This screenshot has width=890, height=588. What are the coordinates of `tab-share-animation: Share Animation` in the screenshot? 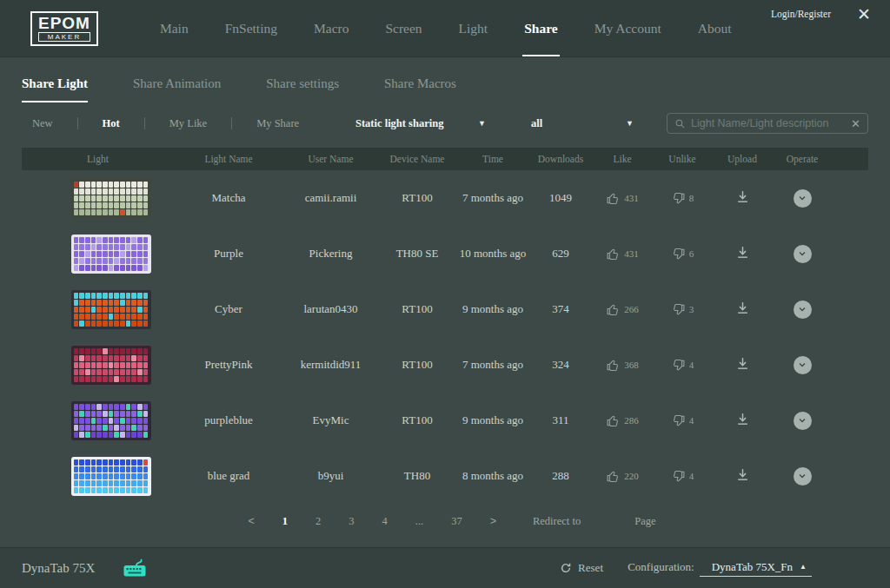 It's located at (177, 89).